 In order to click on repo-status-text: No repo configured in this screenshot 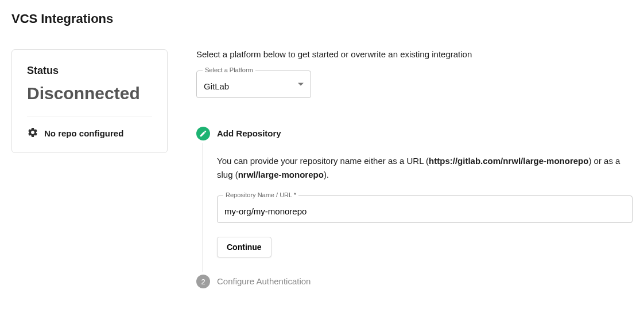, I will do `click(84, 133)`.